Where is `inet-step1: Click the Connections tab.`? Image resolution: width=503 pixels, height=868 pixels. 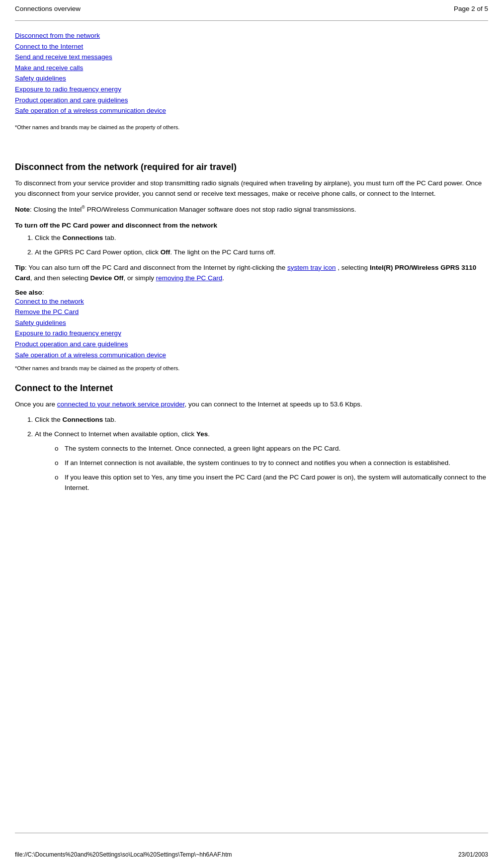 inet-step1: Click the Connections tab. is located at coordinates (261, 420).